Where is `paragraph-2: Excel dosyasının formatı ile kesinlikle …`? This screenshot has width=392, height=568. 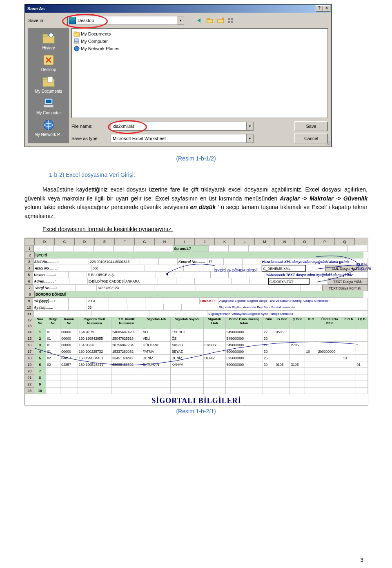 paragraph-2: Excel dosyasının formatı ile kesinlikle … is located at coordinates (196, 229).